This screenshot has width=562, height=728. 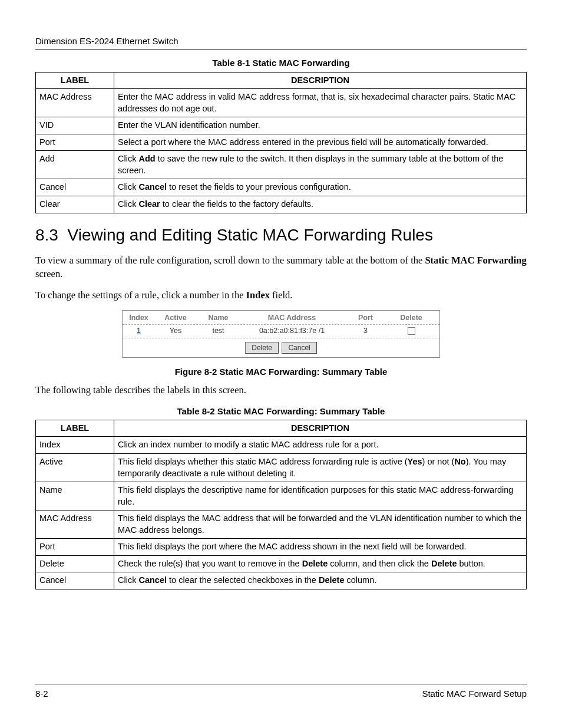 What do you see at coordinates (281, 334) in the screenshot?
I see `summary-box: Index Active Name MAC Address Port Delet…` at bounding box center [281, 334].